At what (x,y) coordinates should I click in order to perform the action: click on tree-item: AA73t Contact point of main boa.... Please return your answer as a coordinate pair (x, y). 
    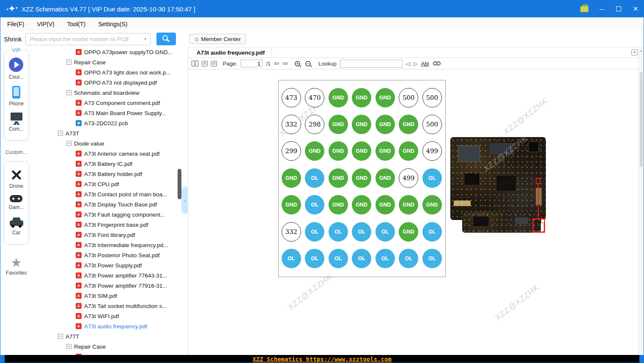
    Looking at the image, I should click on (110, 194).